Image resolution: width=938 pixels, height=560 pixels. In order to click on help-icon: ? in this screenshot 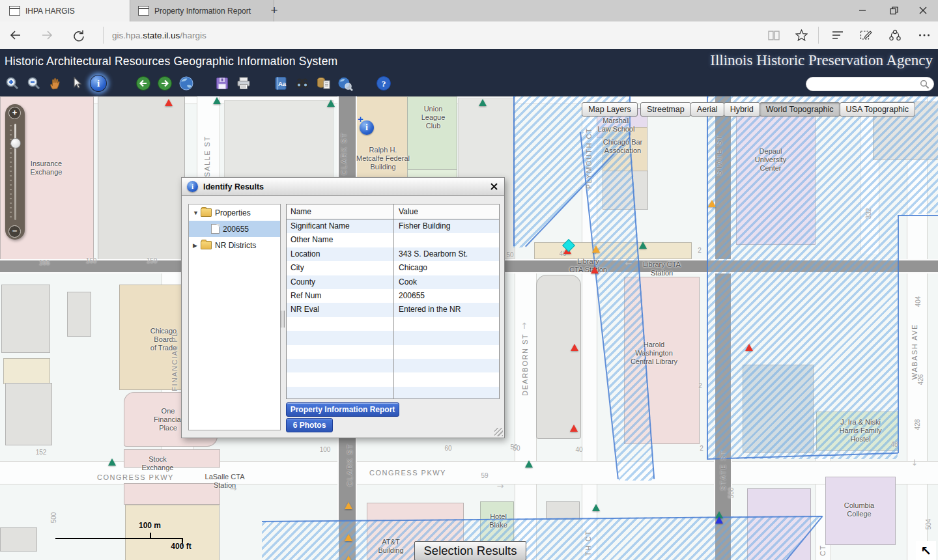, I will do `click(384, 83)`.